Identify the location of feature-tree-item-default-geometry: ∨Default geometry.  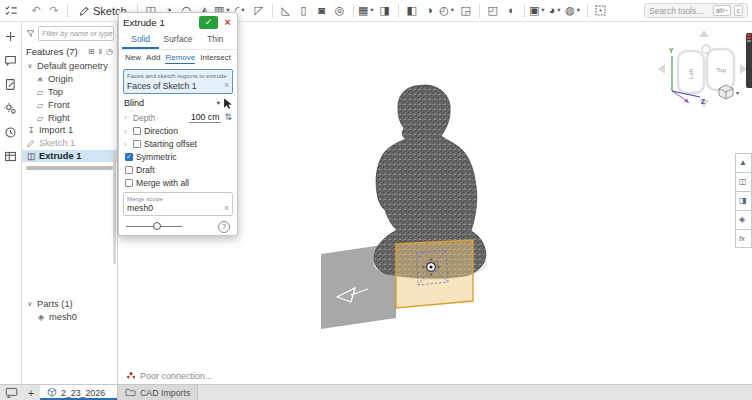
(70, 66).